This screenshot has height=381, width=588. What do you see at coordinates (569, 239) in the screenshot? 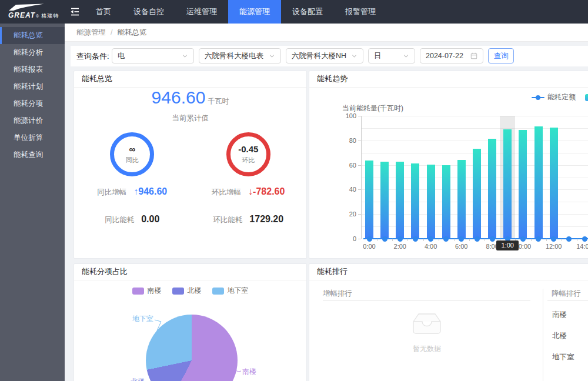
I see `quota-point-13:00` at bounding box center [569, 239].